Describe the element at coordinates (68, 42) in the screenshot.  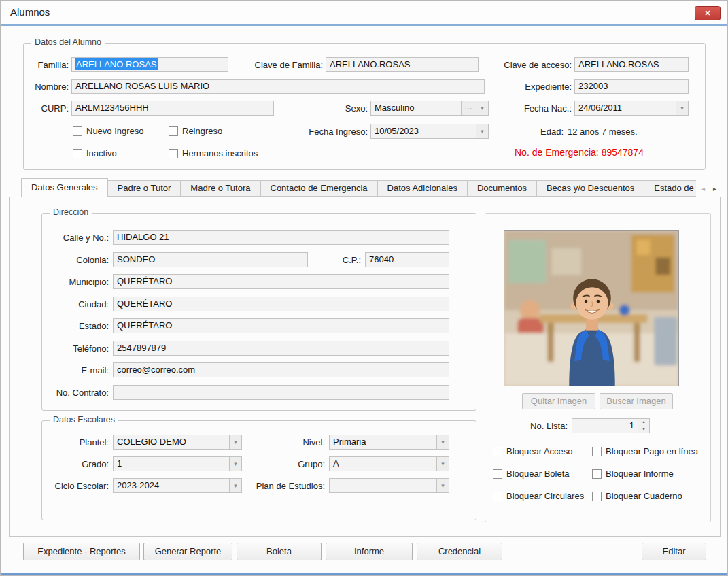
I see `datos-alumno-legend: Datos del Alumno` at that location.